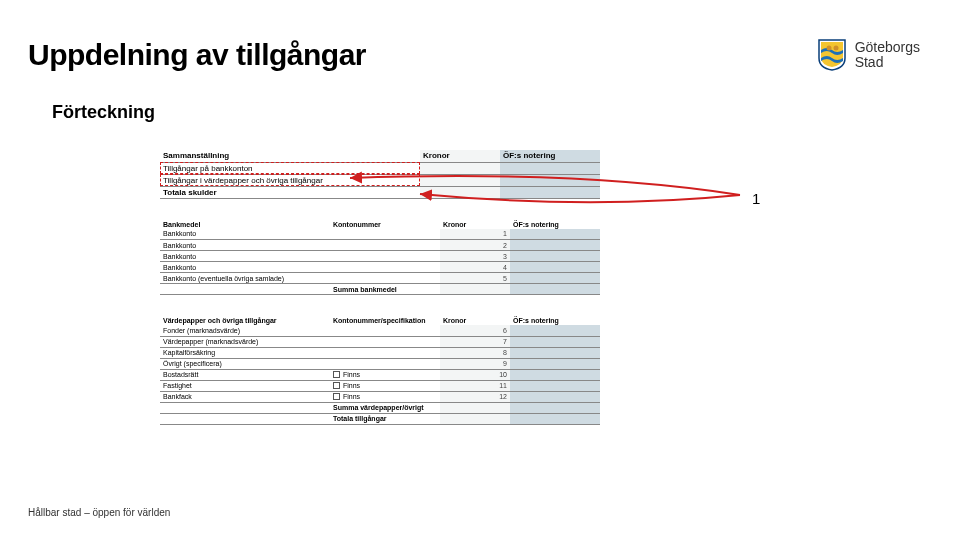  What do you see at coordinates (245, 319) in the screenshot?
I see `sec2-heading: Värdepapper och övriga tillgångar` at bounding box center [245, 319].